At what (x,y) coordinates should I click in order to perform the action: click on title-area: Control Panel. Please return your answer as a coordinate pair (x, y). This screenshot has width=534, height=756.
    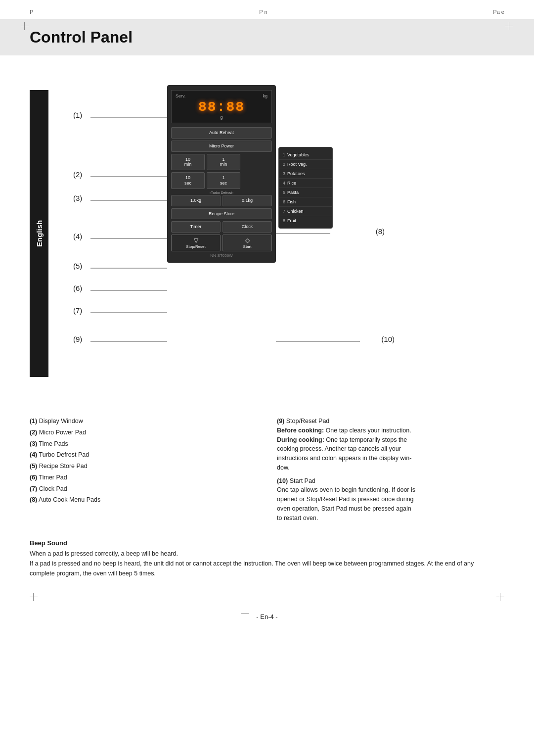
    Looking at the image, I should click on (267, 38).